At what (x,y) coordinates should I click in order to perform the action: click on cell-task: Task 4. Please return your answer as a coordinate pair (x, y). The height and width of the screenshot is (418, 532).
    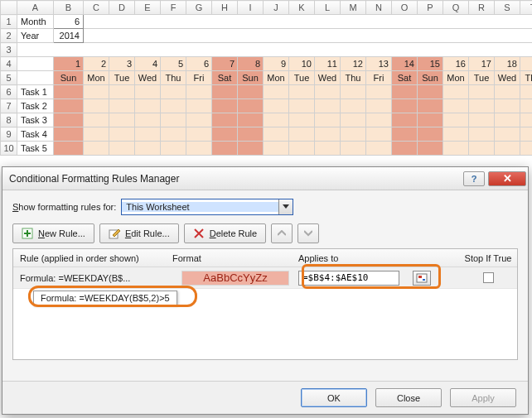
    Looking at the image, I should click on (36, 134).